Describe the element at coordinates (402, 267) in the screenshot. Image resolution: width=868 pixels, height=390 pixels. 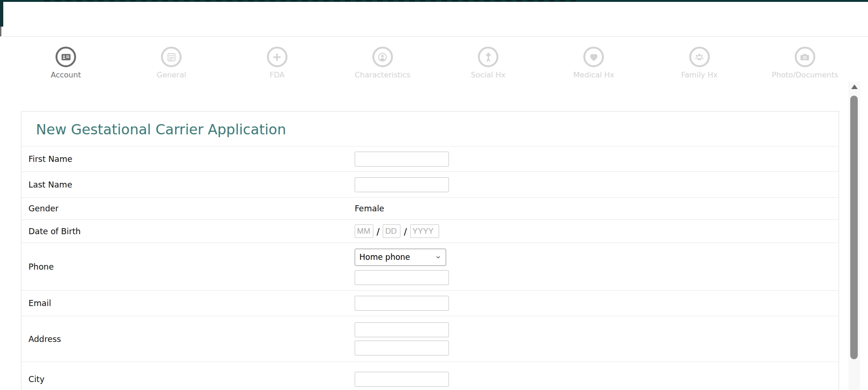
I see `phone-controls: Home phone` at that location.